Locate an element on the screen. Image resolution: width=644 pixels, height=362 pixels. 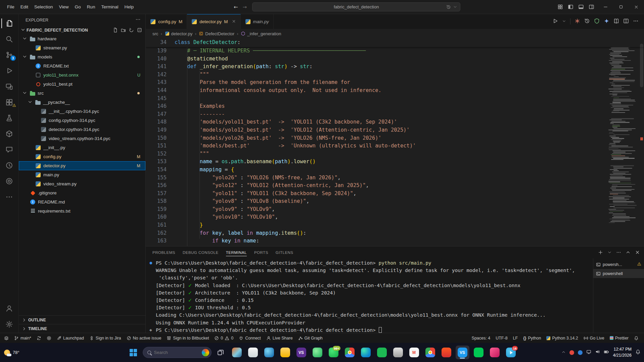
code-line-151: 151 'models/best.pt' -> 'Unknown (ultral… is located at coordinates (395, 146).